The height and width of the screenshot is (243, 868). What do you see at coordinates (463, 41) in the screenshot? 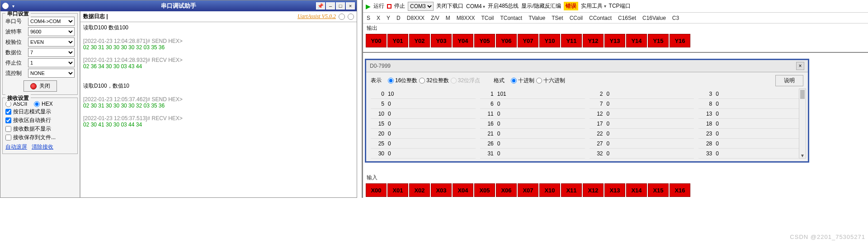
I see `y-cell-y04: Y04` at bounding box center [463, 41].